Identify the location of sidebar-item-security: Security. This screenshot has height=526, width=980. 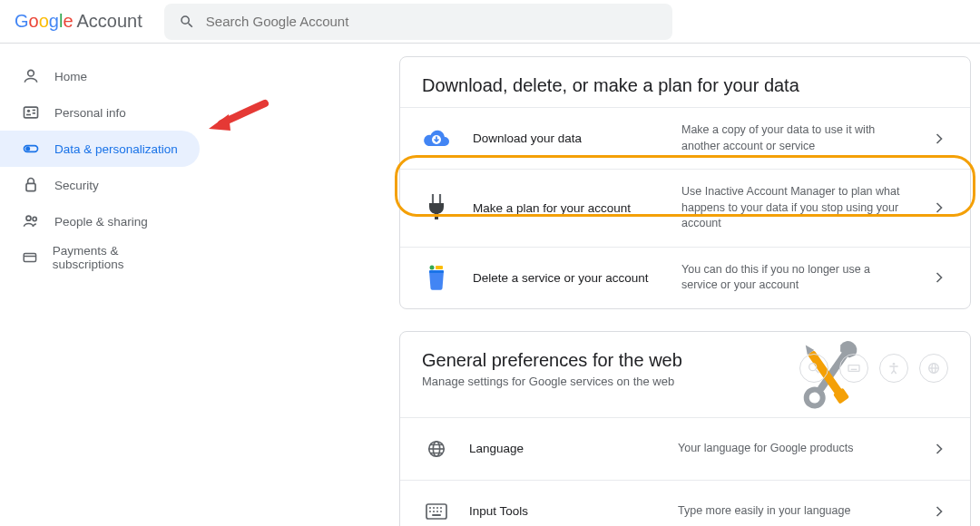
(100, 185).